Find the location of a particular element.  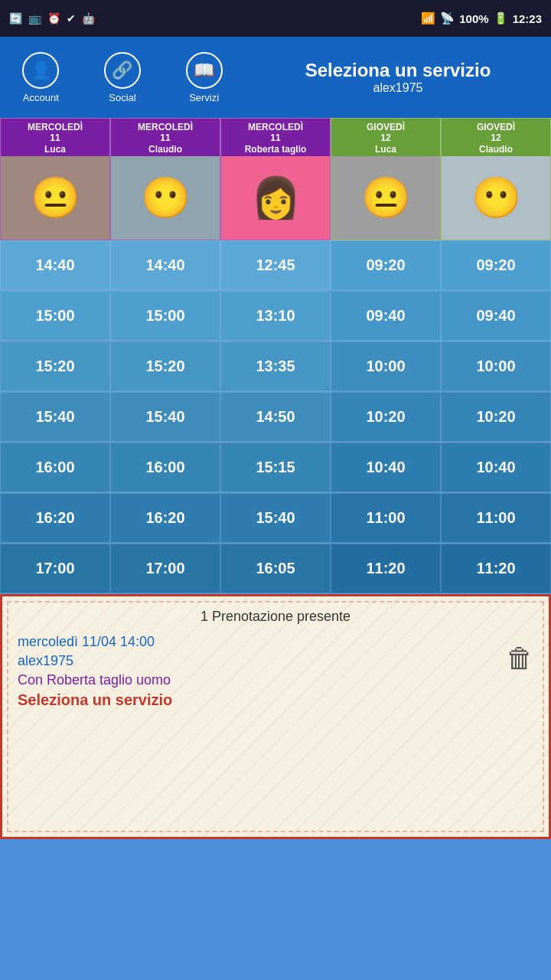

time-cell-1-0: 15:00 is located at coordinates (55, 315).